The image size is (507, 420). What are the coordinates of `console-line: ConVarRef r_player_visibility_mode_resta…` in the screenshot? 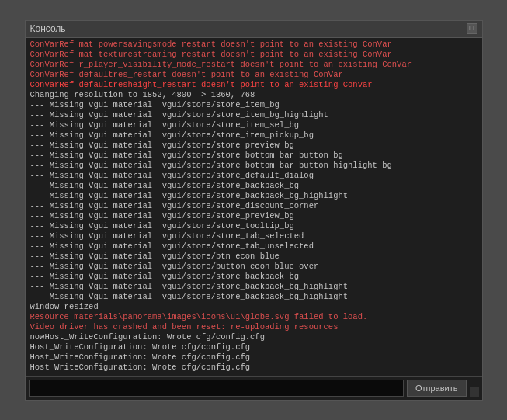 It's located at (254, 65).